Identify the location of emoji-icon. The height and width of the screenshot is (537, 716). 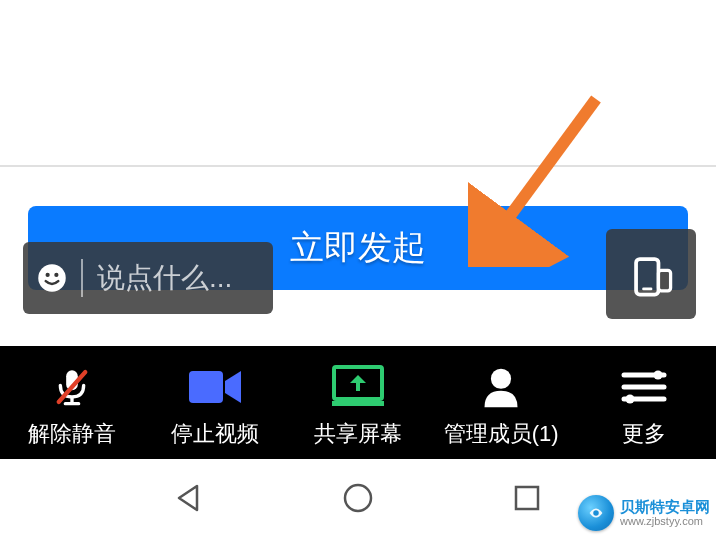
(52, 278).